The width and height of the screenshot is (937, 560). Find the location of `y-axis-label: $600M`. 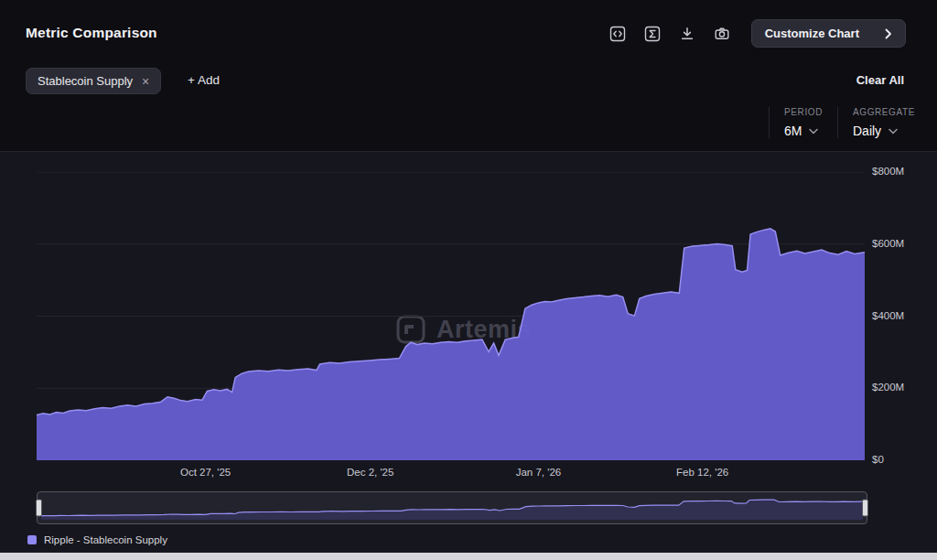

y-axis-label: $600M is located at coordinates (888, 243).